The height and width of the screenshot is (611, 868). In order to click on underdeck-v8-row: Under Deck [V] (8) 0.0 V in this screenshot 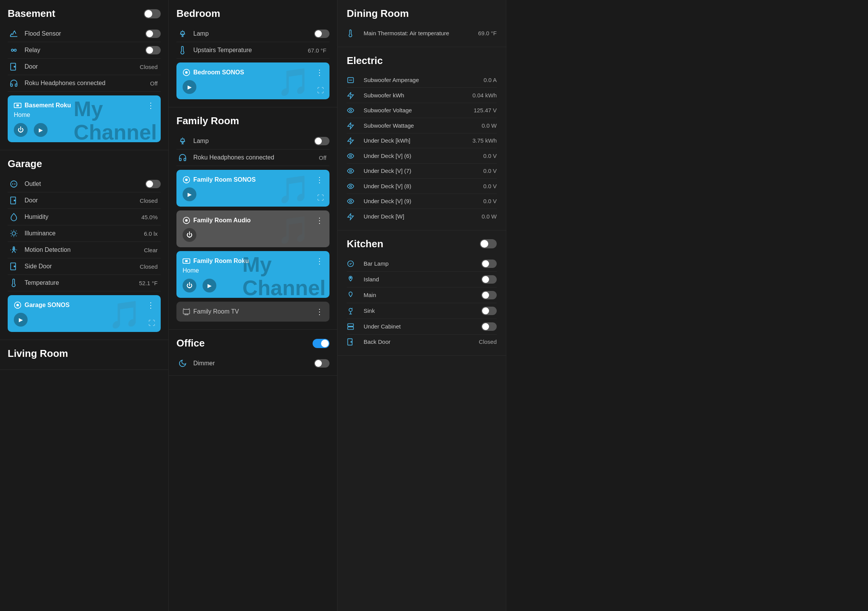, I will do `click(422, 186)`.